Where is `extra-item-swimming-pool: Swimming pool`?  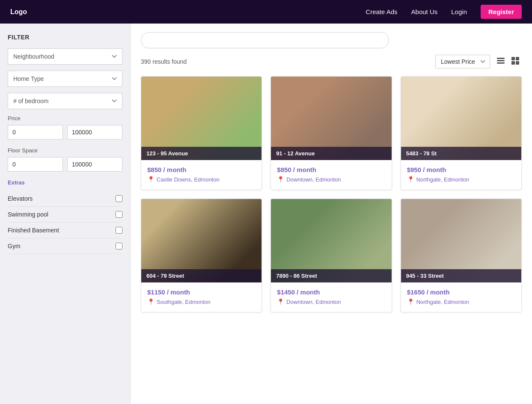
extra-item-swimming-pool: Swimming pool is located at coordinates (65, 215).